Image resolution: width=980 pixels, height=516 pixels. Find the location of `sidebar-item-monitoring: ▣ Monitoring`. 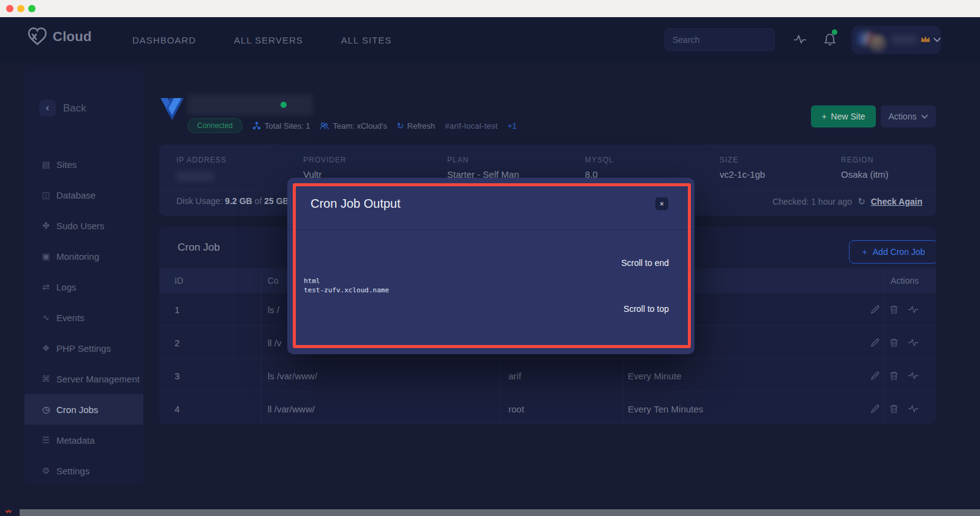

sidebar-item-monitoring: ▣ Monitoring is located at coordinates (84, 256).